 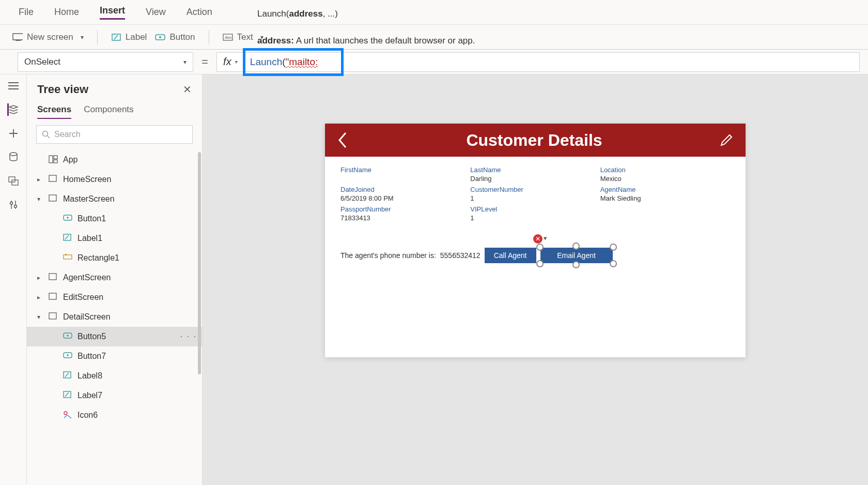 What do you see at coordinates (70, 160) in the screenshot?
I see `tree-item-label: App` at bounding box center [70, 160].